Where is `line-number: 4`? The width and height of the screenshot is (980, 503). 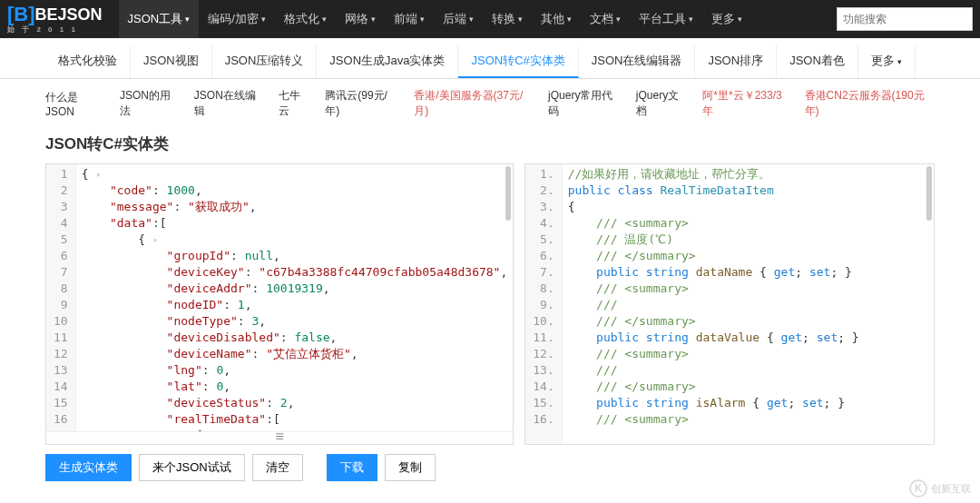 line-number: 4 is located at coordinates (61, 223).